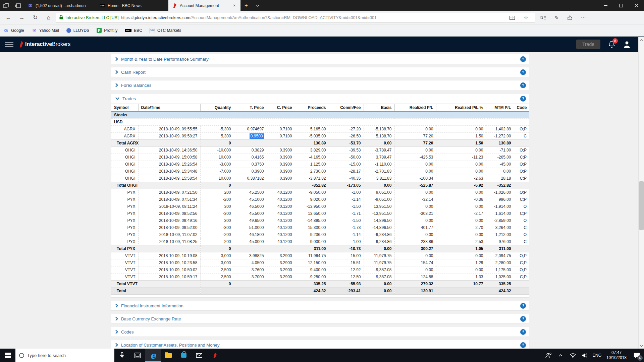  What do you see at coordinates (320, 115) in the screenshot?
I see `group-row-label: Stocks` at bounding box center [320, 115].